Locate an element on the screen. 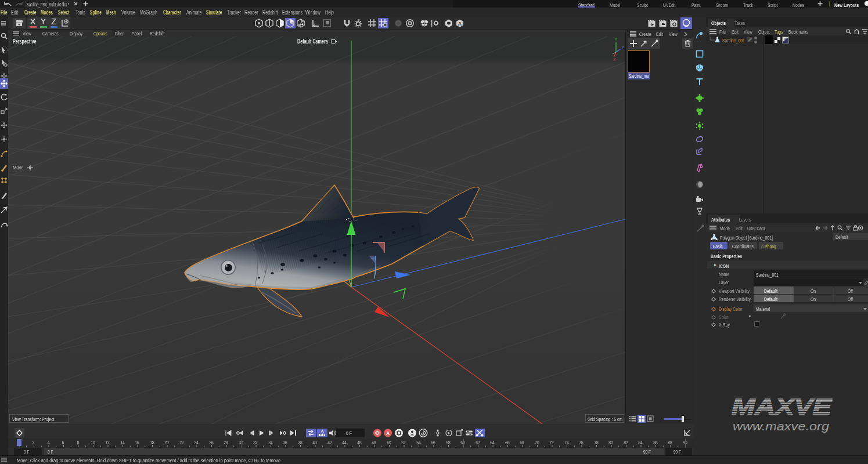 The image size is (868, 464). svg-text: www.maxve.org is located at coordinates (781, 426).